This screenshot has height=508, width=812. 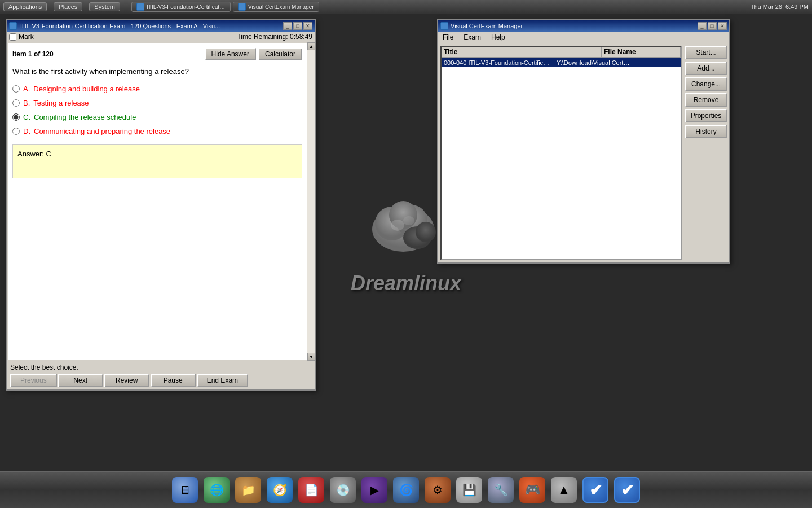 I want to click on properties-button: Properties, so click(x=706, y=116).